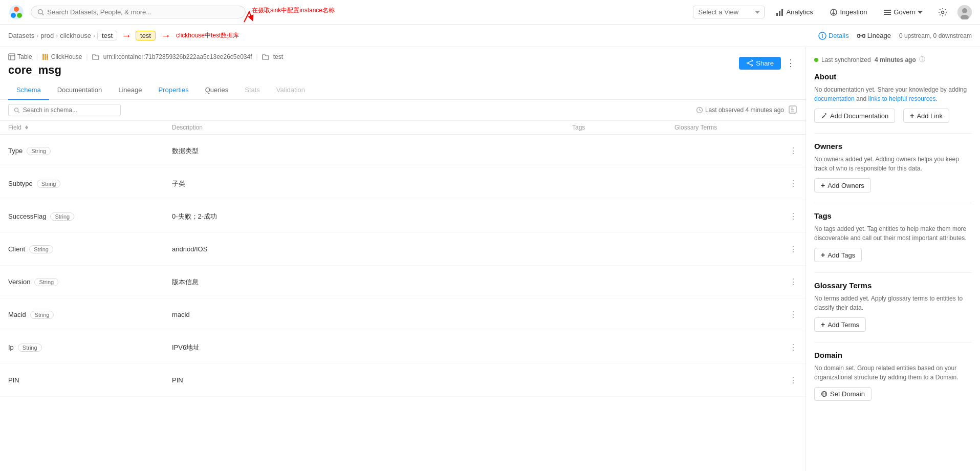 The width and height of the screenshot is (980, 471). I want to click on details-button: Details, so click(834, 36).